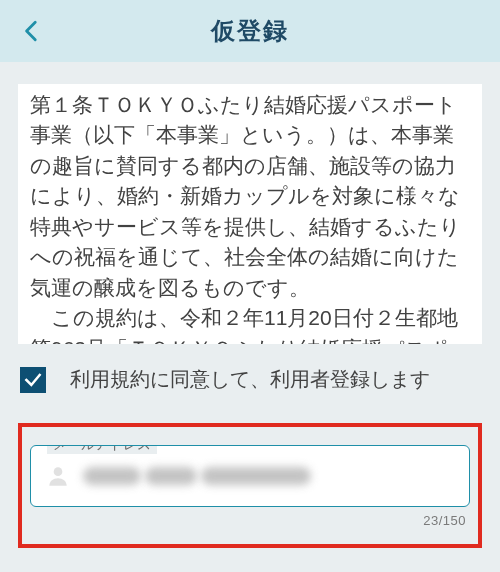  What do you see at coordinates (250, 476) in the screenshot?
I see `email-input: メールアドレス` at bounding box center [250, 476].